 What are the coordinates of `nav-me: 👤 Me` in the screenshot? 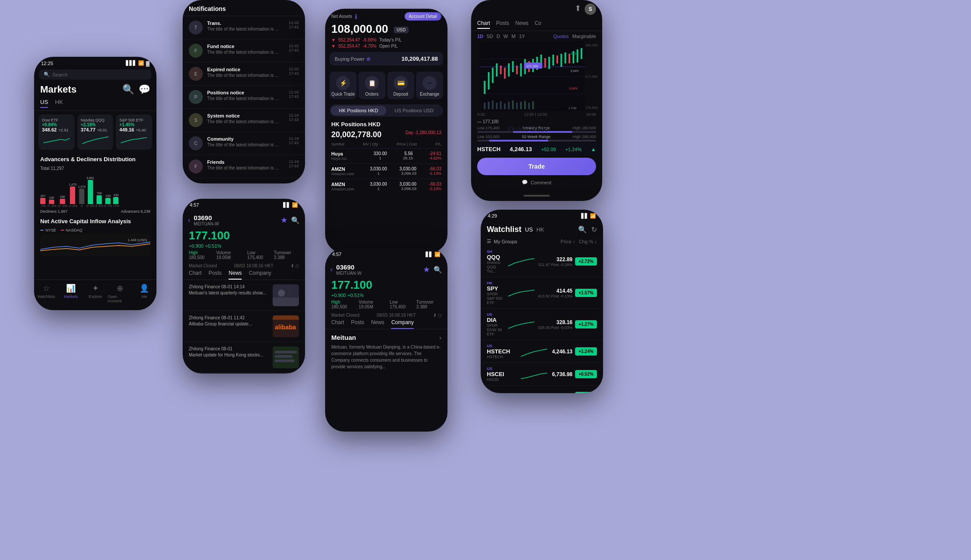 It's located at (144, 294).